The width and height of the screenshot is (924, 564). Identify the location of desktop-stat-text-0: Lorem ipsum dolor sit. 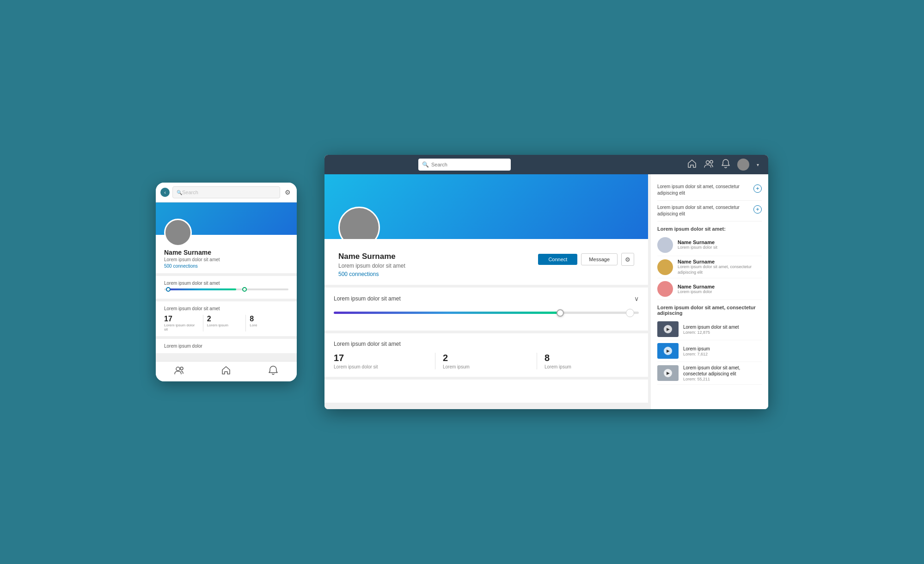
(381, 367).